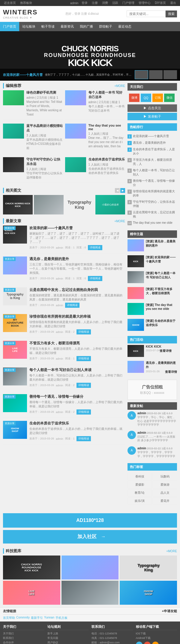 This screenshot has width=180, height=644. I want to click on sidebar-latest-2-text: 字字字字，字字字字，字字字字，字字字字，字字字字字字字, so click(157, 454).